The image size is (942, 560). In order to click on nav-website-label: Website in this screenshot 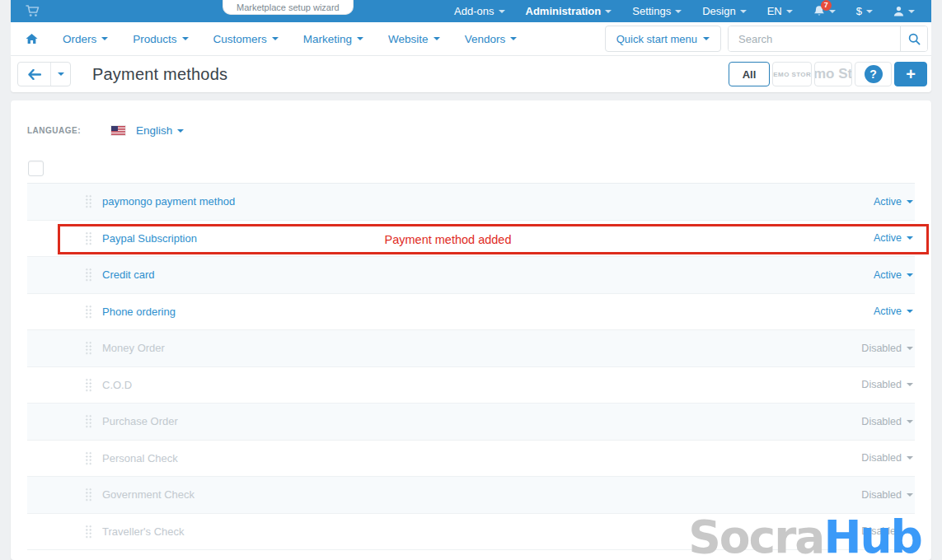, I will do `click(409, 40)`.